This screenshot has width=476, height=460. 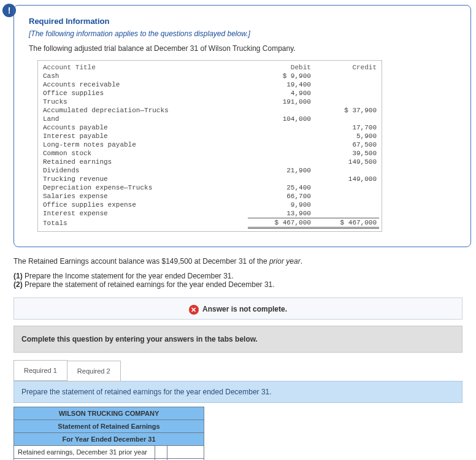 What do you see at coordinates (109, 413) in the screenshot?
I see `stmt-company: WILSON TRUCKING COMPANY` at bounding box center [109, 413].